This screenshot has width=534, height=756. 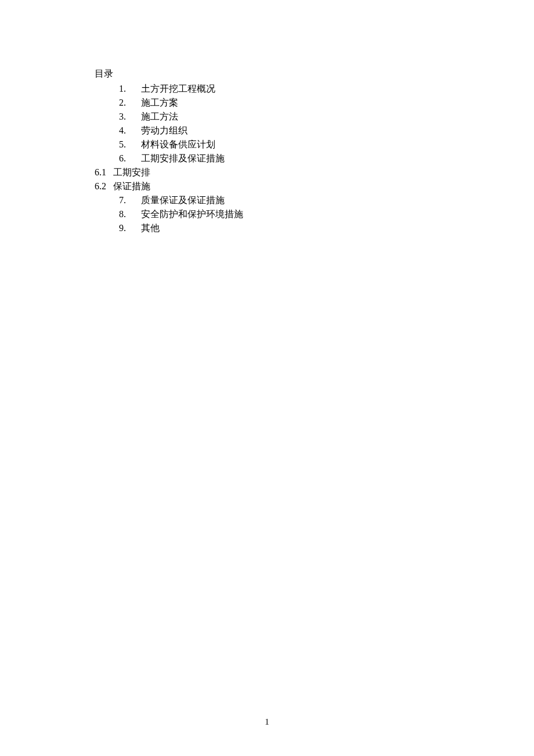 What do you see at coordinates (127, 131) in the screenshot?
I see `toc-item-number: 4.` at bounding box center [127, 131].